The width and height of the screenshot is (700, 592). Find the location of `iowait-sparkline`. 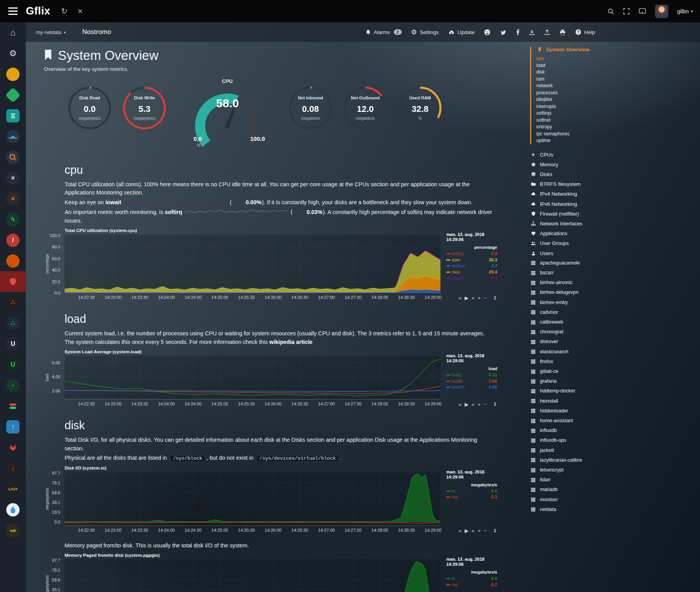

iowait-sparkline is located at coordinates (175, 203).